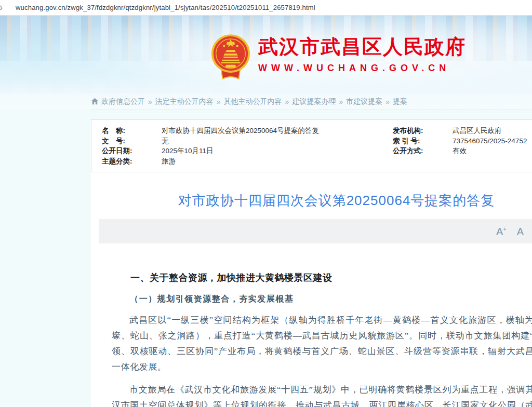 This screenshot has height=407, width=532. I want to click on browser-settings-icon: ⚙, so click(2, 8).